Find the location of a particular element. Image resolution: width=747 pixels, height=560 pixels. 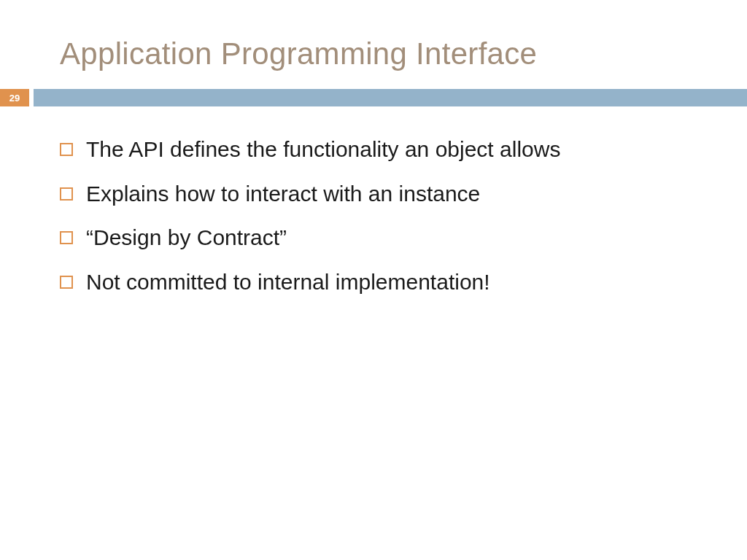

page-number-badge: 29 is located at coordinates (15, 98).